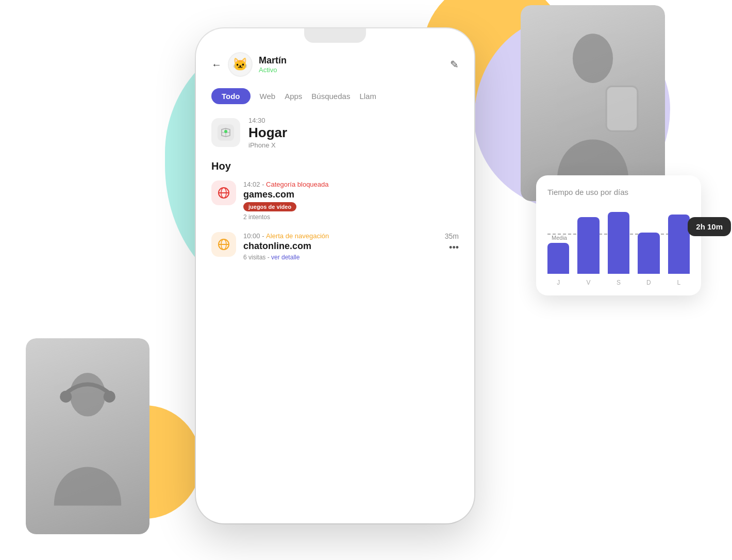 This screenshot has width=732, height=560. Describe the element at coordinates (648, 283) in the screenshot. I see `chart-label-d: D` at that location.